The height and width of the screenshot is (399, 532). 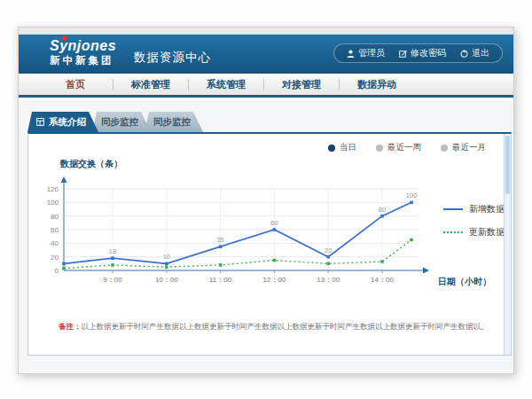 What do you see at coordinates (266, 54) in the screenshot?
I see `app-header: Synjones 新中新集团 数据资源中心 管理员 修改密码 退出` at bounding box center [266, 54].